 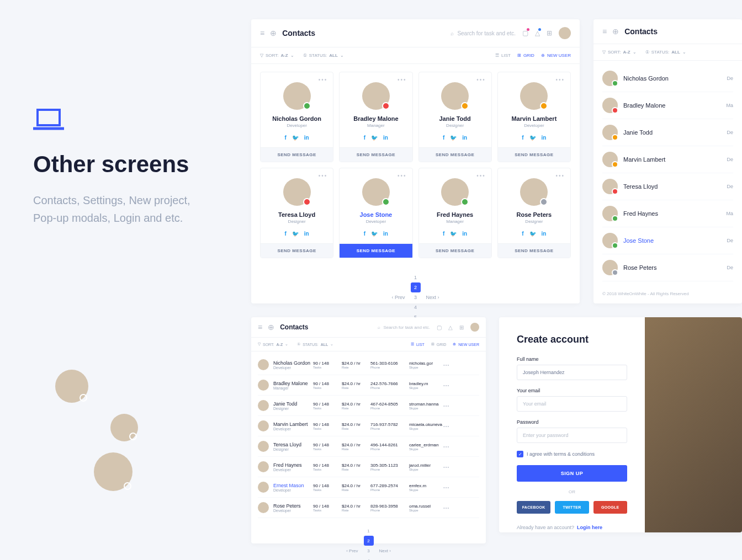 I want to click on table-row: Fred HaynesDeveloper 90 / 148Tasks $24.0…, so click(x=369, y=467).